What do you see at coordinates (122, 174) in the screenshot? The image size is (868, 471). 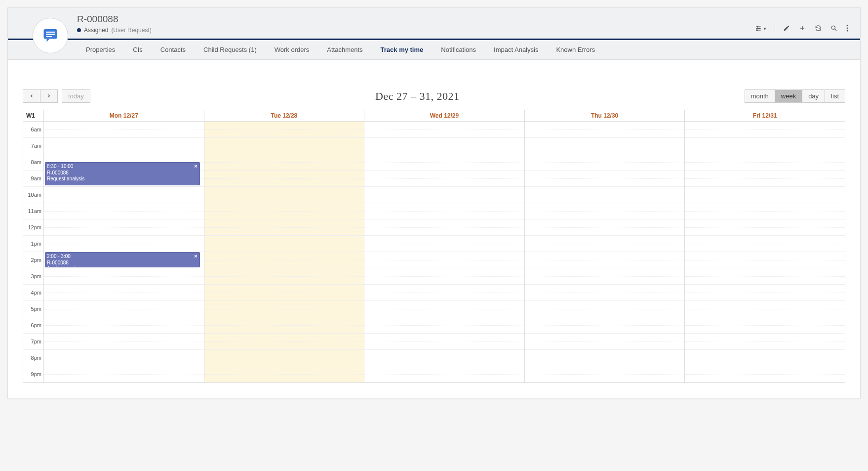 I see `calendar-event: ×8:30 - 10:00R-000088Request analysis` at bounding box center [122, 174].